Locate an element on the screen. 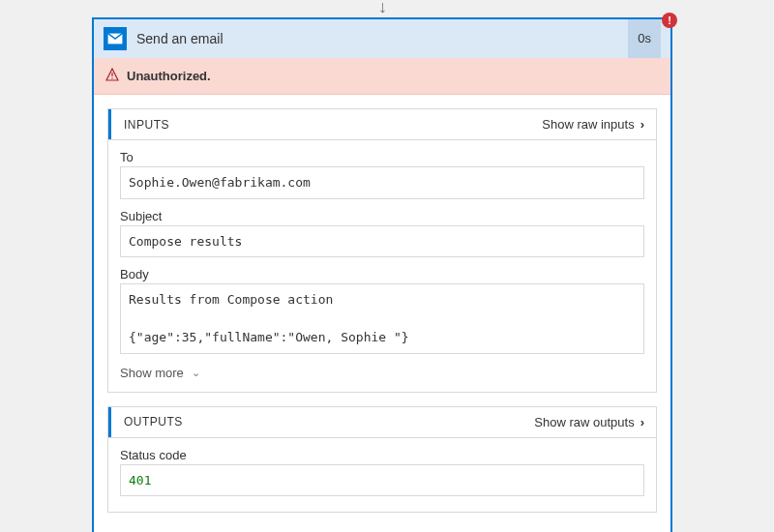 Image resolution: width=774 pixels, height=532 pixels. field-status-code: Status code 401 is located at coordinates (382, 472).